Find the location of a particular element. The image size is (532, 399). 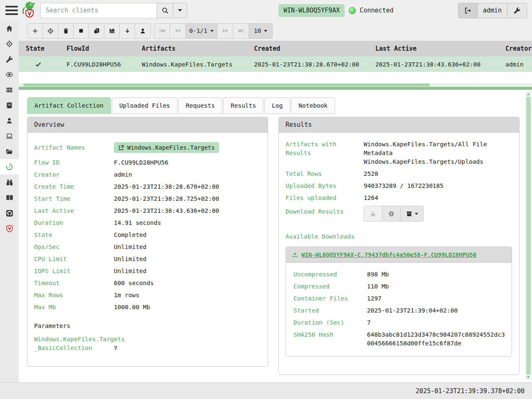

cancel-collection-button is located at coordinates (81, 31).